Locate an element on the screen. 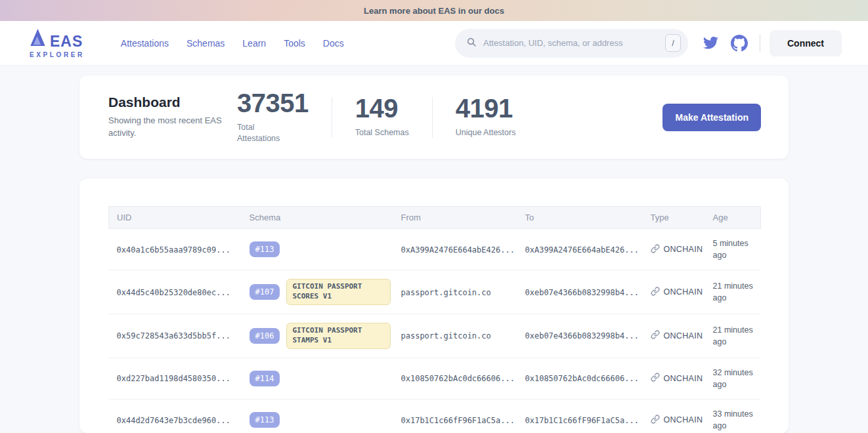  schema-id-badge: #107 is located at coordinates (265, 292).